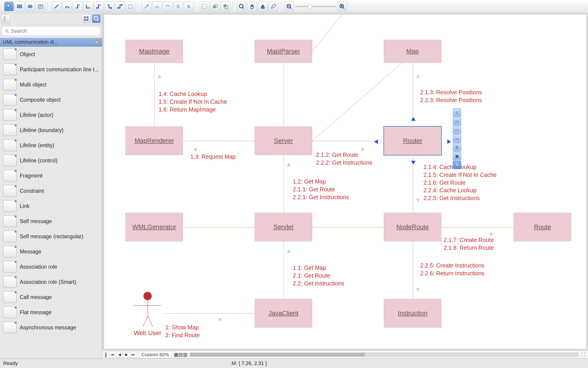 The width and height of the screenshot is (588, 368). I want to click on node-route: Route, so click(543, 227).